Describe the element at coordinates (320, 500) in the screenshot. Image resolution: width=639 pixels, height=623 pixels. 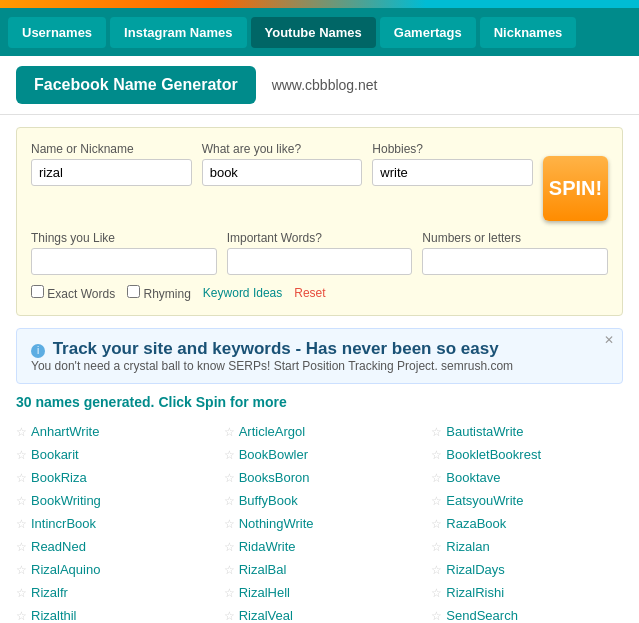
I see `list-item: ☆BuffyBook` at that location.